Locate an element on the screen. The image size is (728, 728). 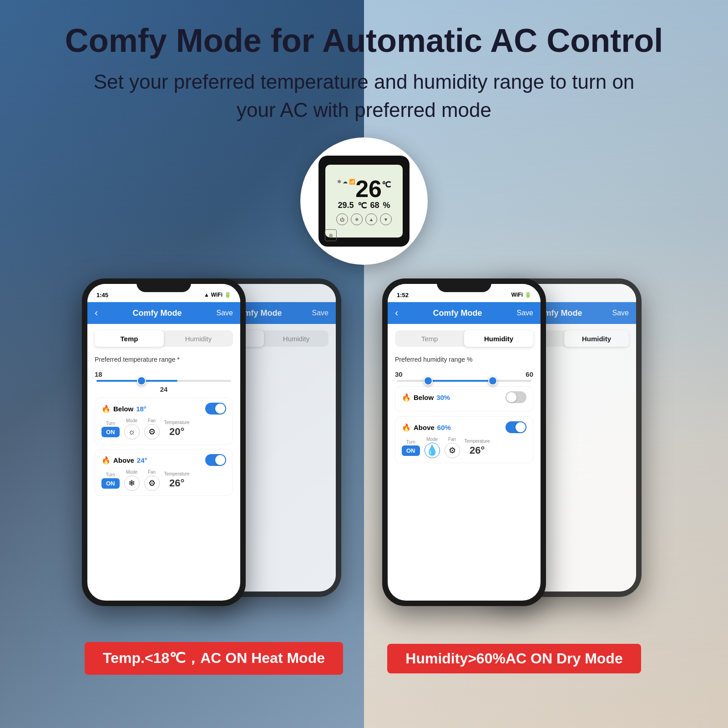
ac-turn-col-above-left: Turn ON is located at coordinates (111, 480).